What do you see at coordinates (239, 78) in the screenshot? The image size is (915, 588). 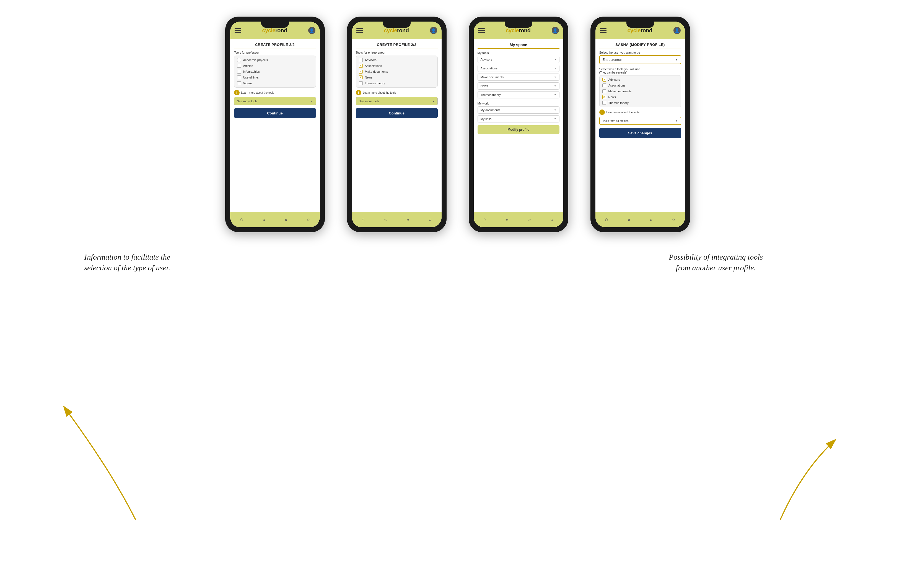 I see `checkbox-useful-links` at bounding box center [239, 78].